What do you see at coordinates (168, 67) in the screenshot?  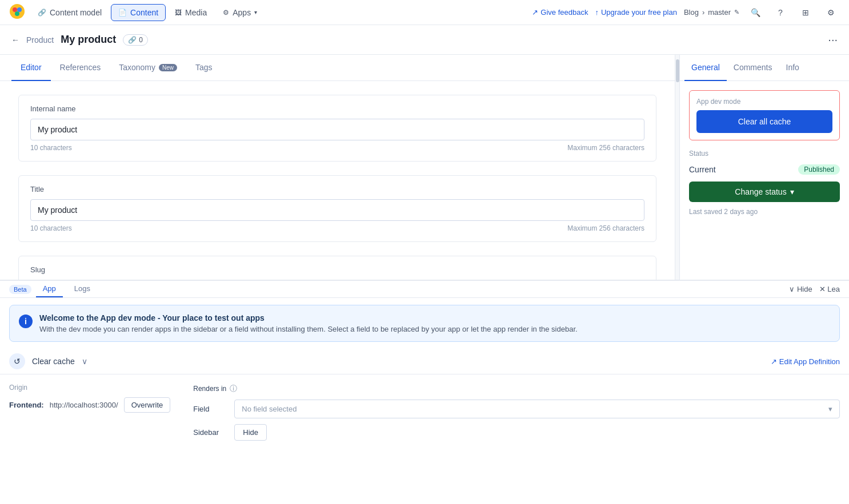 I see `new-badge: New` at bounding box center [168, 67].